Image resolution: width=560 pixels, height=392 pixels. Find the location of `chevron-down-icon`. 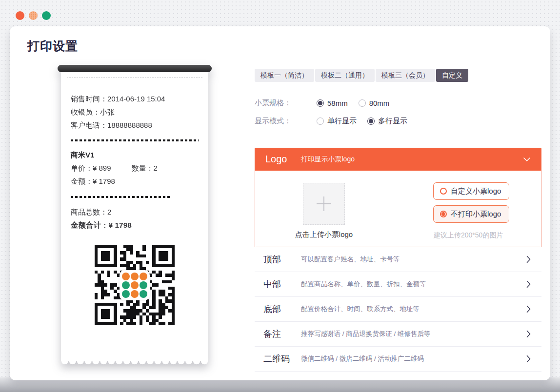

chevron-down-icon is located at coordinates (527, 159).